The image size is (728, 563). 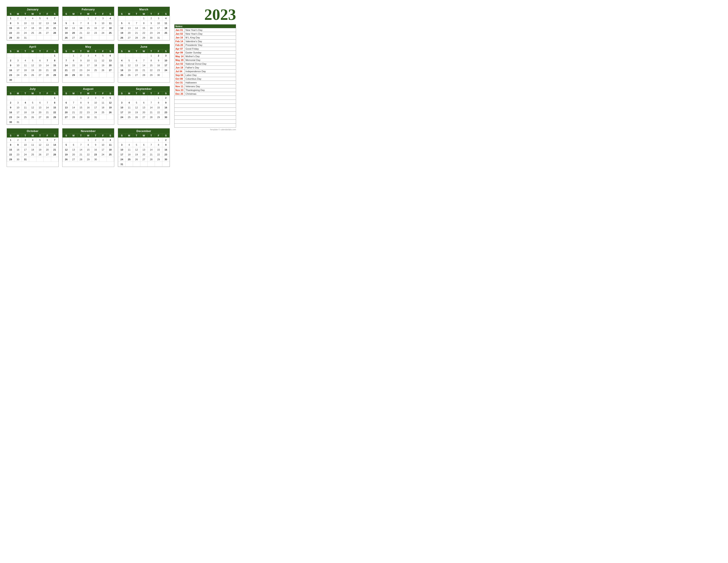 What do you see at coordinates (210, 60) in the screenshot?
I see `notes-event: Memorial Day` at bounding box center [210, 60].